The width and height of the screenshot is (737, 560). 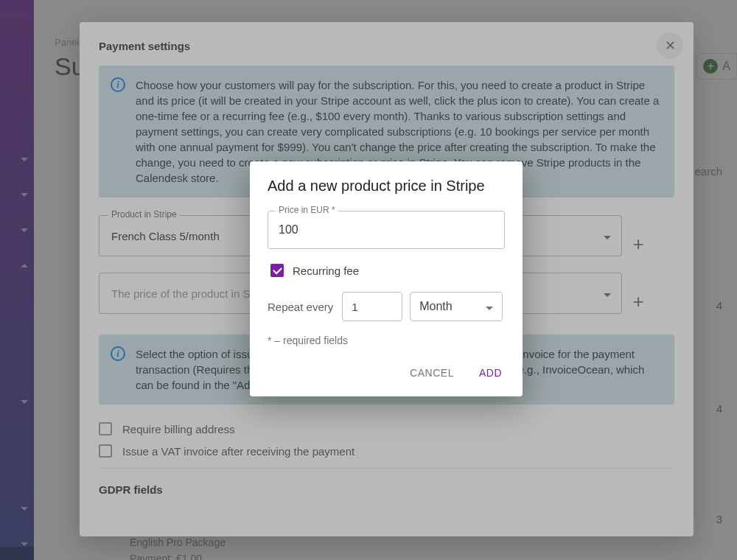 What do you see at coordinates (326, 271) in the screenshot?
I see `checkbox-label: Recurring fee` at bounding box center [326, 271].